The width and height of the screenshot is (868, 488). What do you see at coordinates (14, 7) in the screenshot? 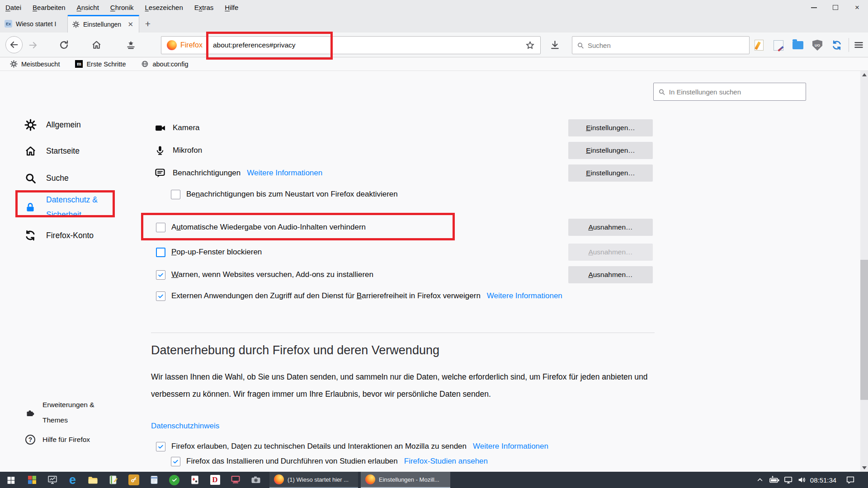
I see `menu-item-datei: Datei` at bounding box center [14, 7].